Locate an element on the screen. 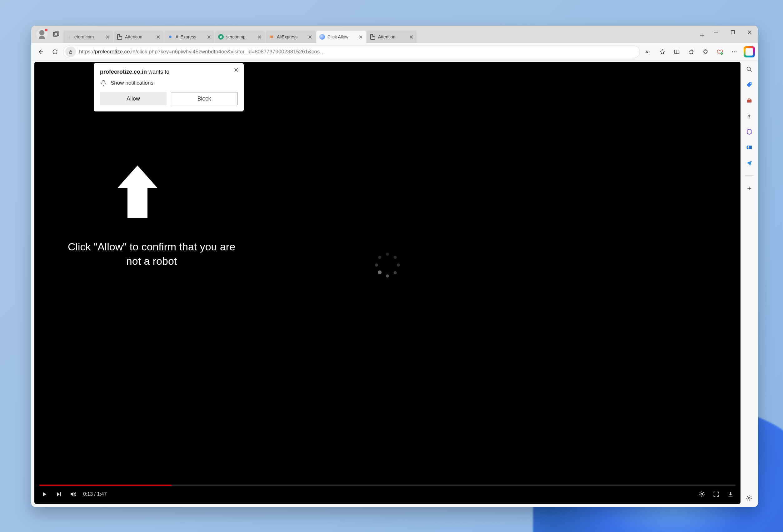 Image resolution: width=783 pixels, height=532 pixels. download-button is located at coordinates (730, 494).